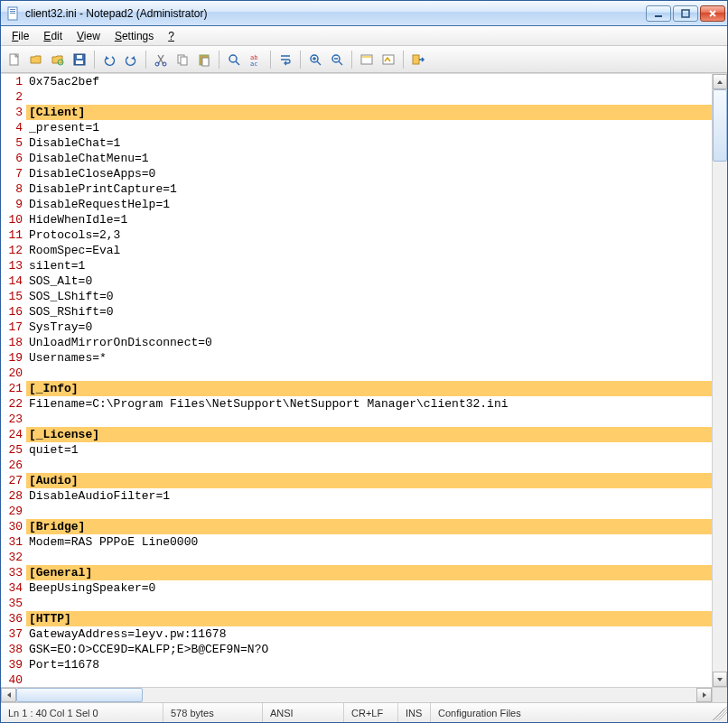  What do you see at coordinates (369, 404) in the screenshot?
I see `code-line: Filename=C:\Program Files\NetSupport\Net…` at bounding box center [369, 404].